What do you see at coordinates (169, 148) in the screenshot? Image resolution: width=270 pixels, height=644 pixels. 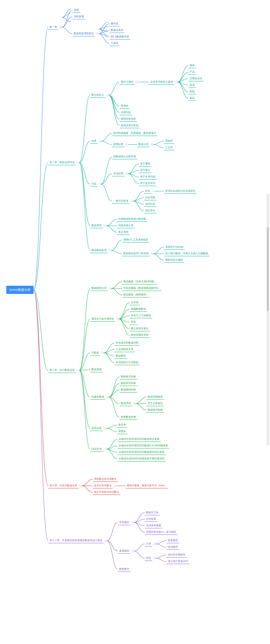 I see `layer-summary: 汇总层` at bounding box center [169, 148].